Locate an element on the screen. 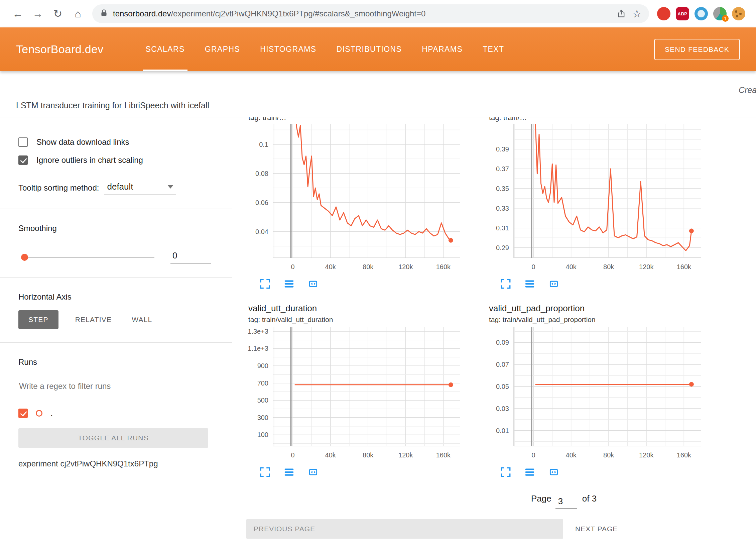 Image resolution: width=756 pixels, height=547 pixels. scalar-chart: 040k80k120k160k0.290.310.330.350.370.39 is located at coordinates (594, 199).